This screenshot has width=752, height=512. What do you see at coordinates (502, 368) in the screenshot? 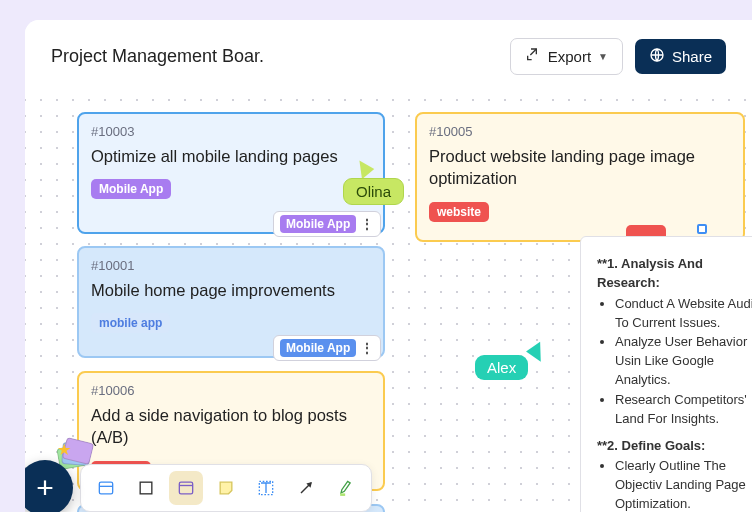
I see `presence-label: Alex` at bounding box center [502, 368].